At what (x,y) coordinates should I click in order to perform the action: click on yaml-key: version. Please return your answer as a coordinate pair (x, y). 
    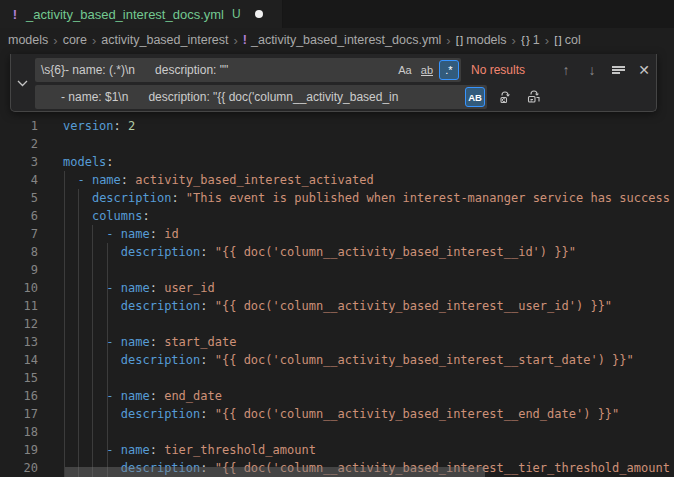
    Looking at the image, I should click on (88, 126).